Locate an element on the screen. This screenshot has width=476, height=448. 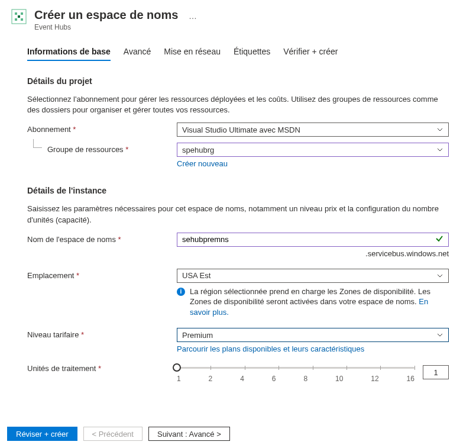
label-resource-group: Groupe de ressources * is located at coordinates (102, 148).